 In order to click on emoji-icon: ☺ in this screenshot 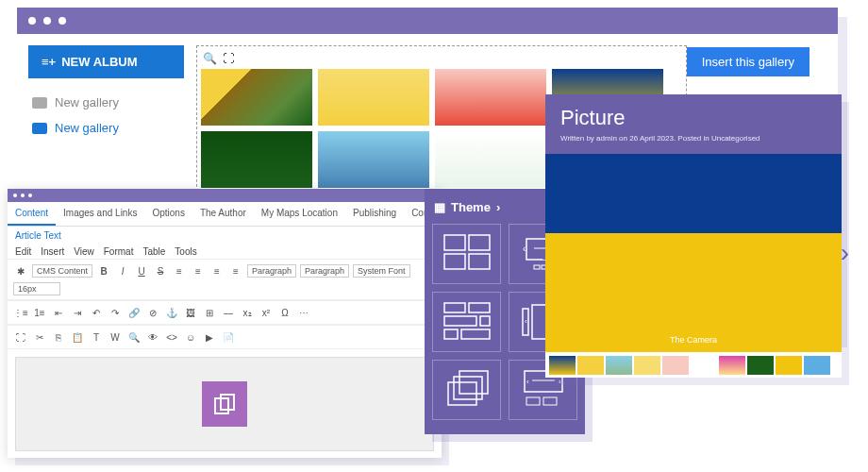, I will do `click(191, 337)`.